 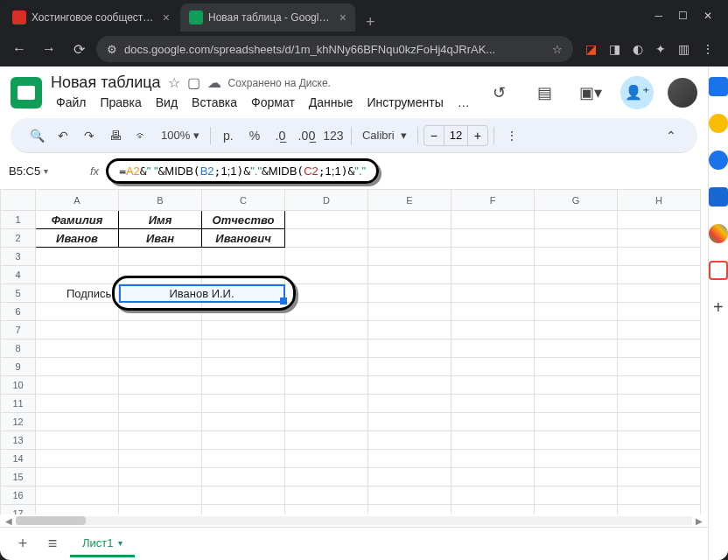 What do you see at coordinates (19, 49) in the screenshot?
I see `back-button: ←` at bounding box center [19, 49].